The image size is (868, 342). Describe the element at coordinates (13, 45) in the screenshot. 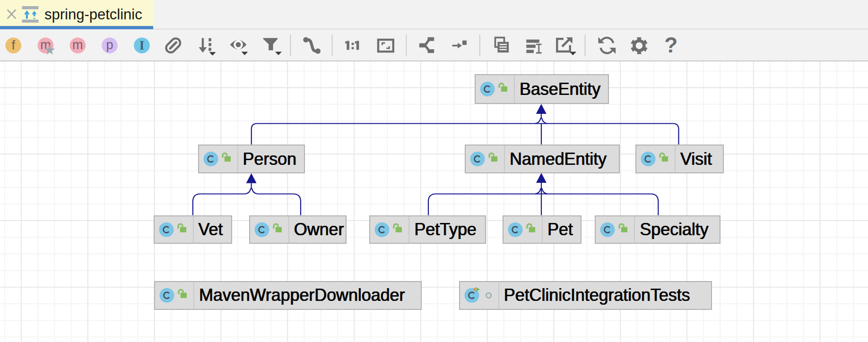

I see `svg-text: f` at that location.